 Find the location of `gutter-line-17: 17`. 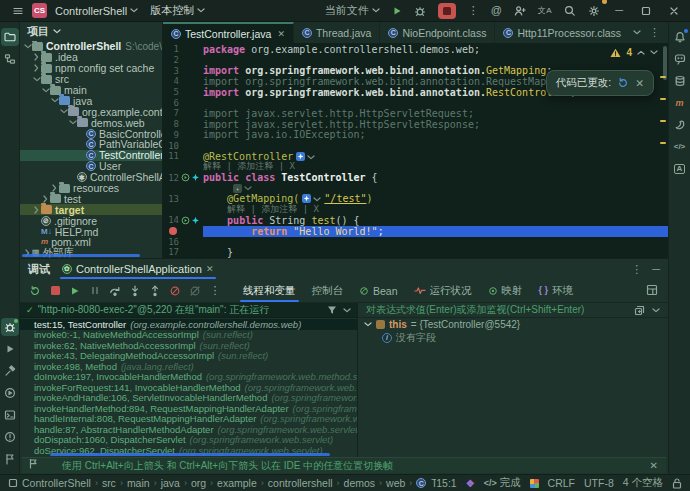

gutter-line-17: 17 is located at coordinates (183, 252).